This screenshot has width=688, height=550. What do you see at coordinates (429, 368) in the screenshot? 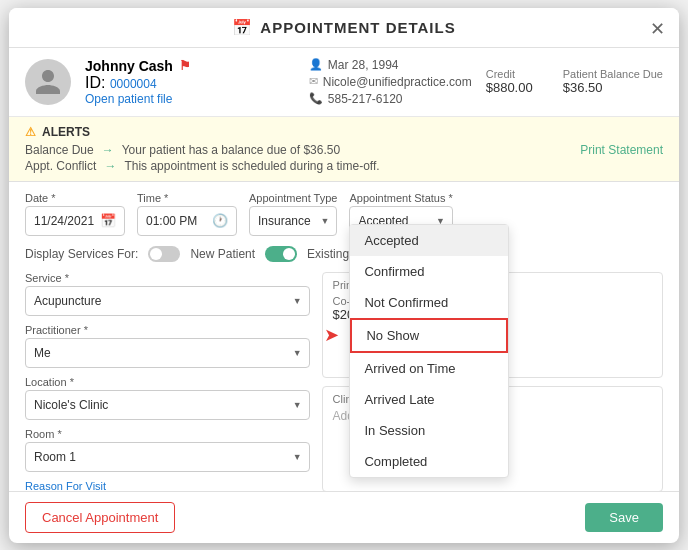
I see `status-option-arrived-on-time: Arrived on Time` at bounding box center [429, 368].